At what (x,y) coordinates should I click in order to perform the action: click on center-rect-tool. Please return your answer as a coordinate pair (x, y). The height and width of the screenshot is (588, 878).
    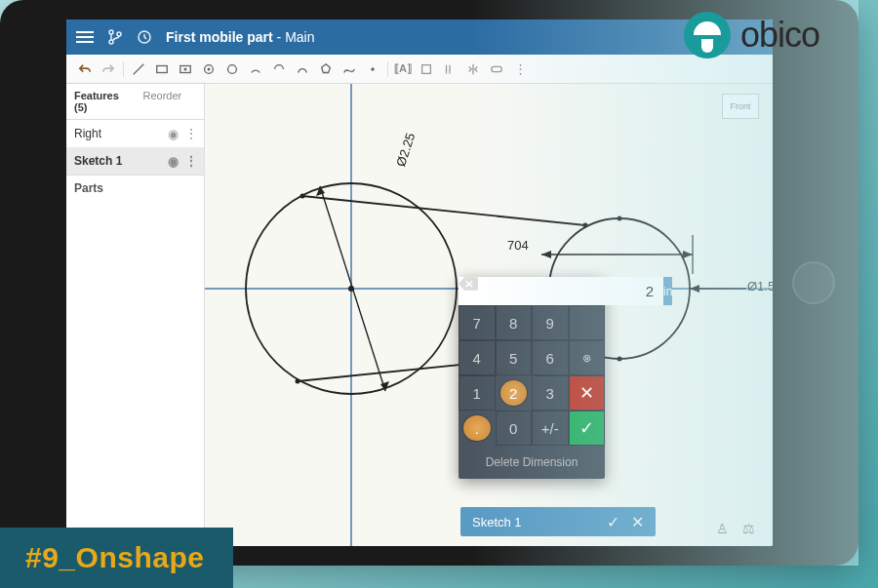
    Looking at the image, I should click on (185, 69).